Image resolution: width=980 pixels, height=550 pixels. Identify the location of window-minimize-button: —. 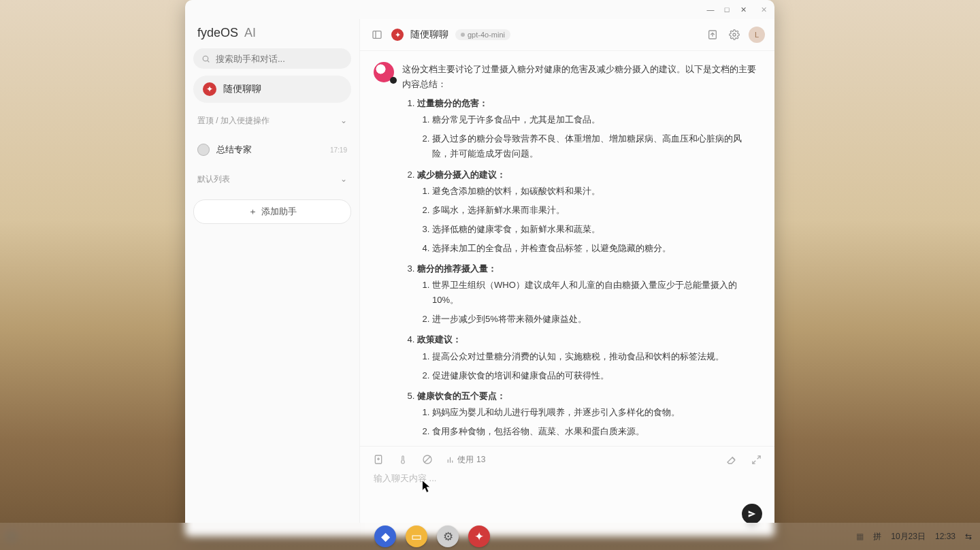
(710, 10).